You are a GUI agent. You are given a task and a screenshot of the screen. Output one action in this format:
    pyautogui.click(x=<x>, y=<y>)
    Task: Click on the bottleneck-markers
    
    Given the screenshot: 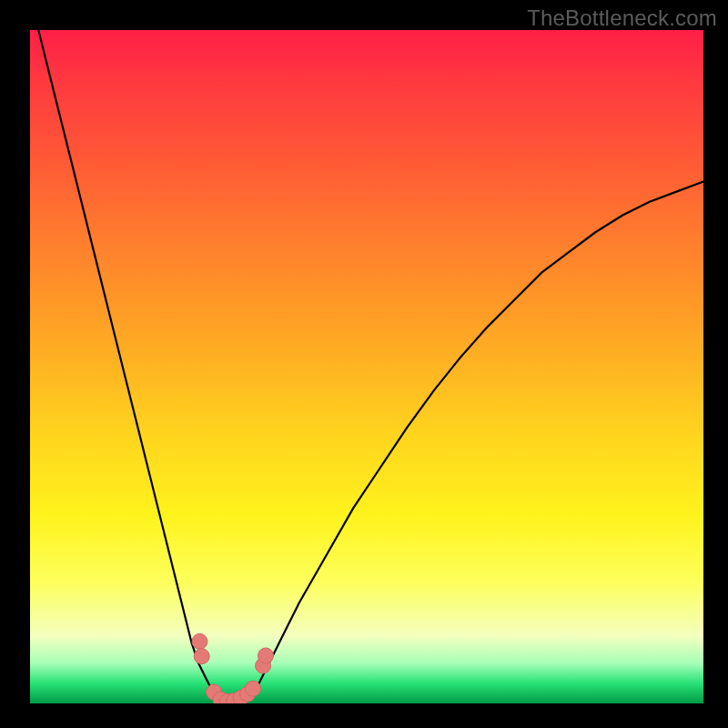 What is the action you would take?
    pyautogui.click(x=233, y=668)
    